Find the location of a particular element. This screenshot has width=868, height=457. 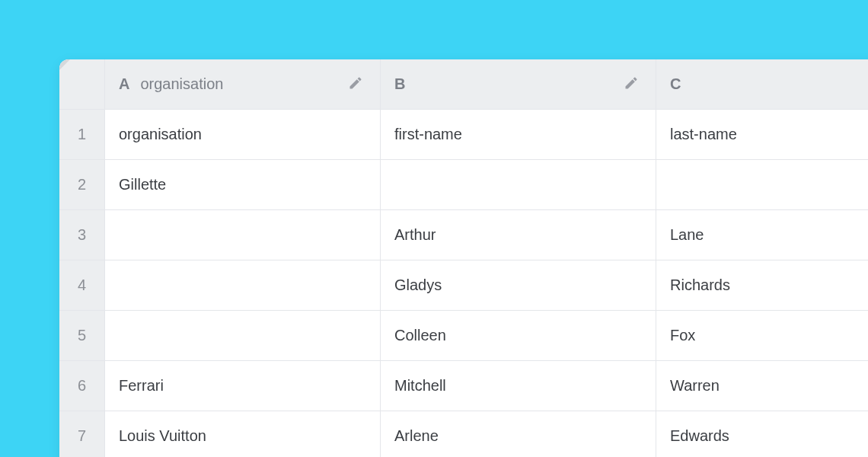

row-number: 7 is located at coordinates (82, 434).